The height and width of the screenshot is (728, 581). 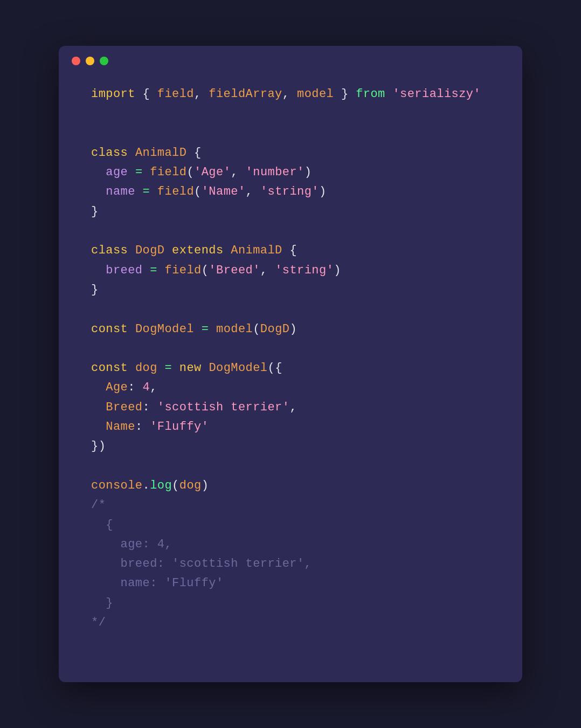 I want to click on code-line-6: name = field('Name', 'string'), so click(x=294, y=192).